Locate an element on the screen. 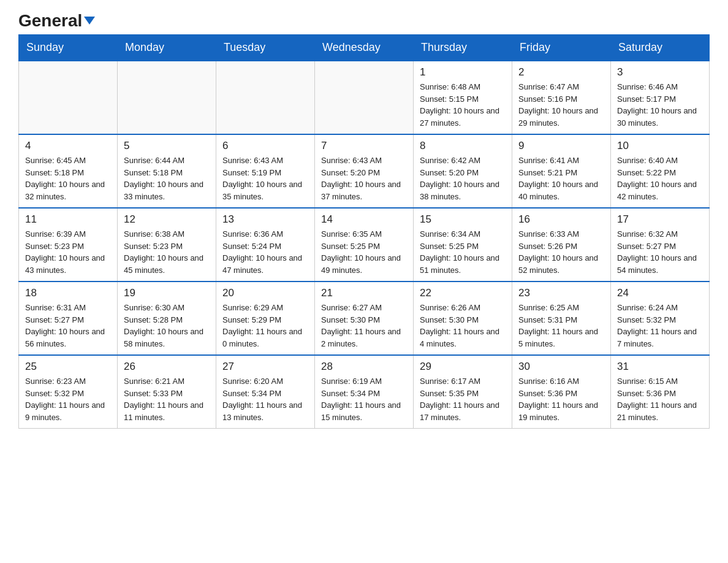  day-number: 20 is located at coordinates (265, 293).